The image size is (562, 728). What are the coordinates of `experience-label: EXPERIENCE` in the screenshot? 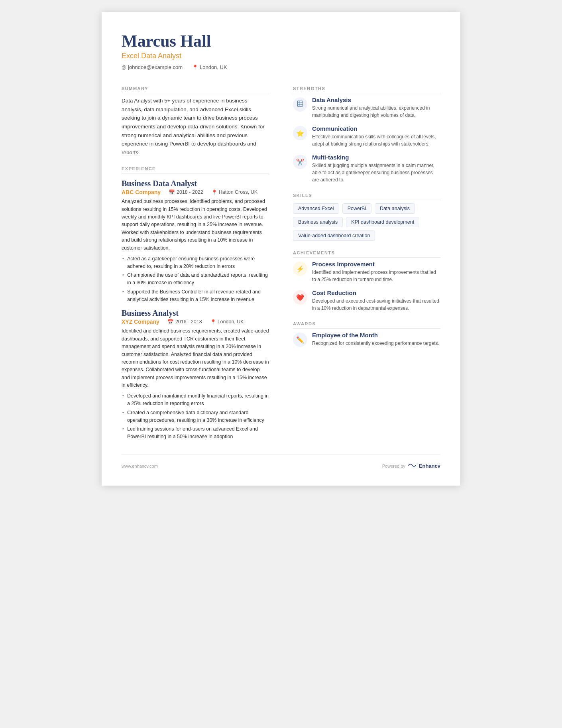 It's located at (195, 170).